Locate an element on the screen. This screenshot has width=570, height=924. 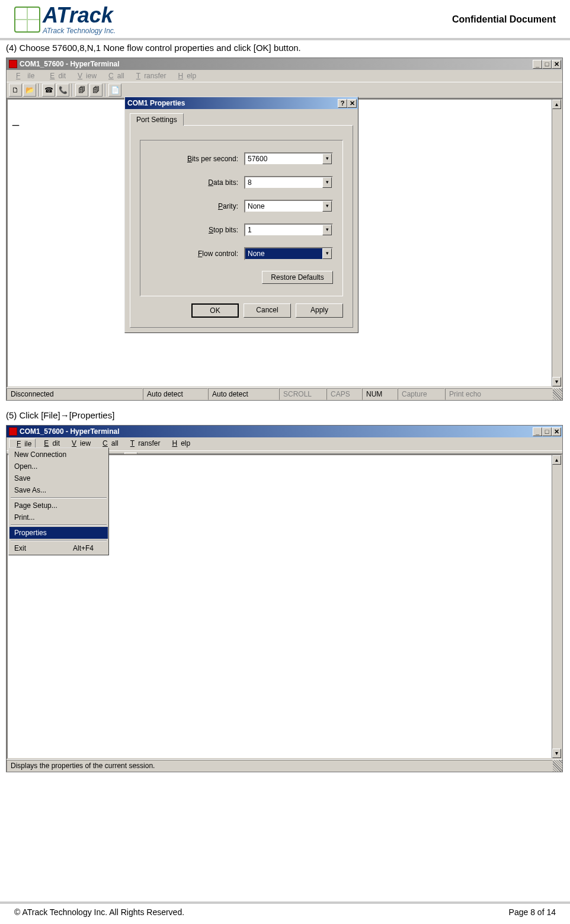
shortcut-exit: Alt+F4 is located at coordinates (83, 548).